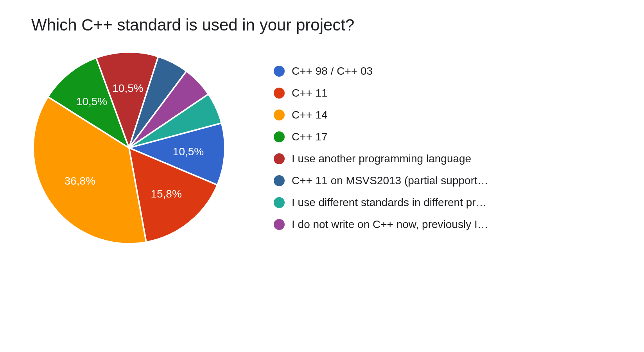 The height and width of the screenshot is (352, 644). Describe the element at coordinates (381, 224) in the screenshot. I see `legend-item: I do not write on C++ now, previously I…` at that location.